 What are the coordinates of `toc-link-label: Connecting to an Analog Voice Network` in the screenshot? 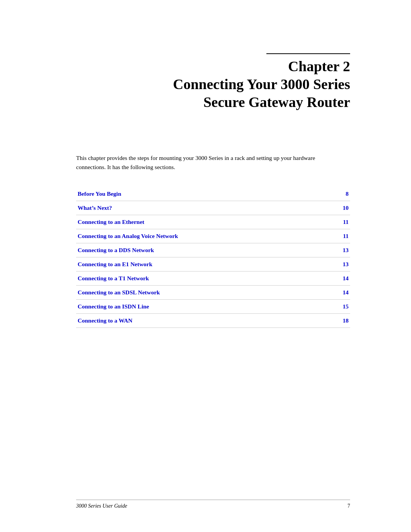 It's located at (206, 236).